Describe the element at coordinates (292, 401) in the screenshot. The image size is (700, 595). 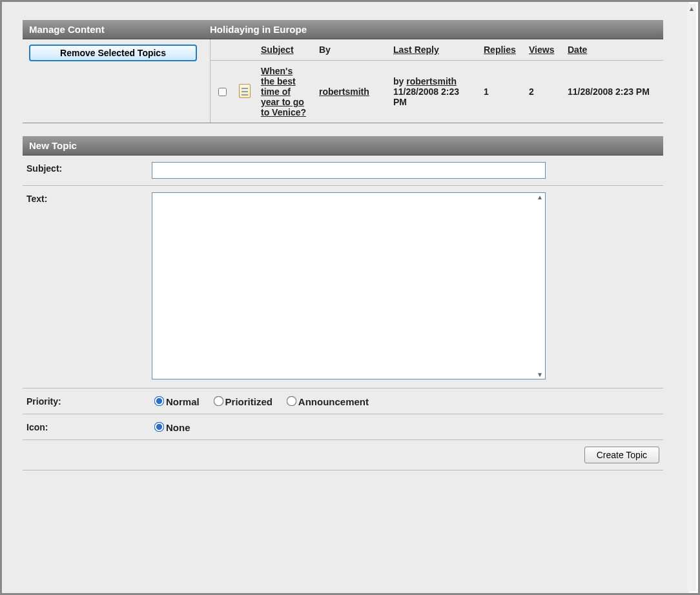
I see `priority-announcement-radio` at that location.